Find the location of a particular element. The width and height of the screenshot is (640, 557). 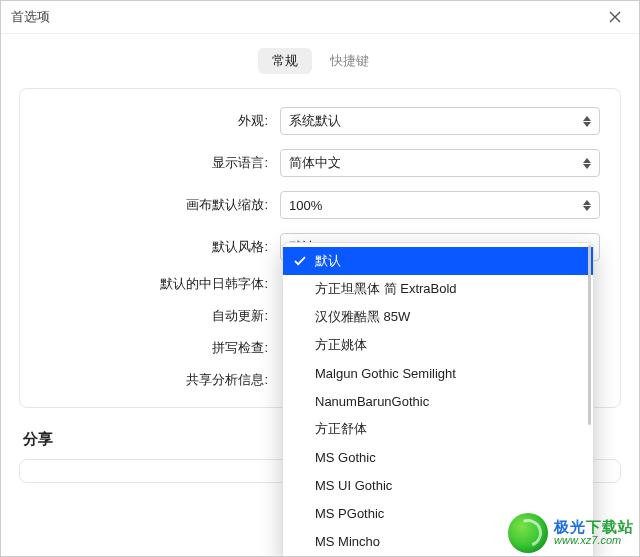

select-language: 简体中文 is located at coordinates (440, 163).